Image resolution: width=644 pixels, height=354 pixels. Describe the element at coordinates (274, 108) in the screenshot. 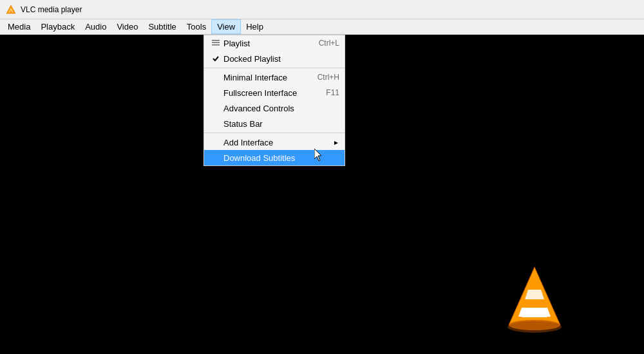

I see `menu-item-advanced-controls: Advanced Controls` at that location.